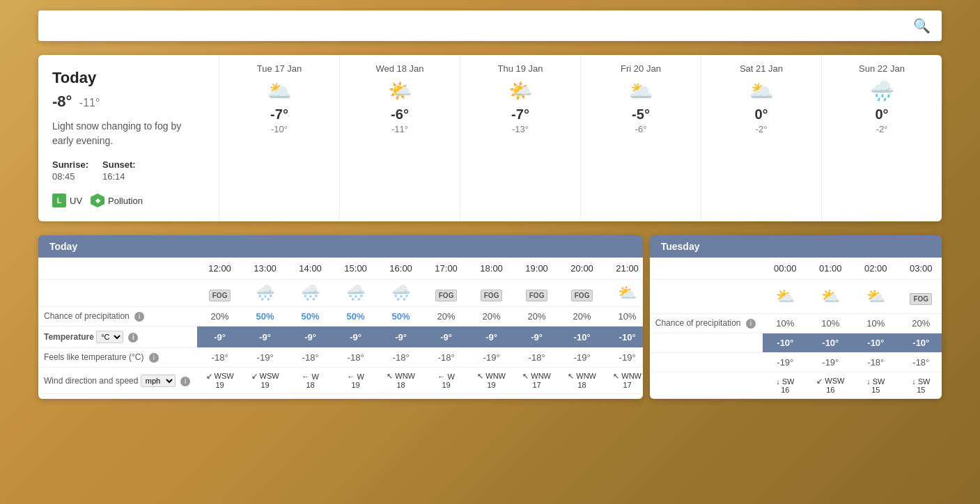 The height and width of the screenshot is (504, 980). Describe the element at coordinates (265, 269) in the screenshot. I see `hour-label: 13:00` at that location.